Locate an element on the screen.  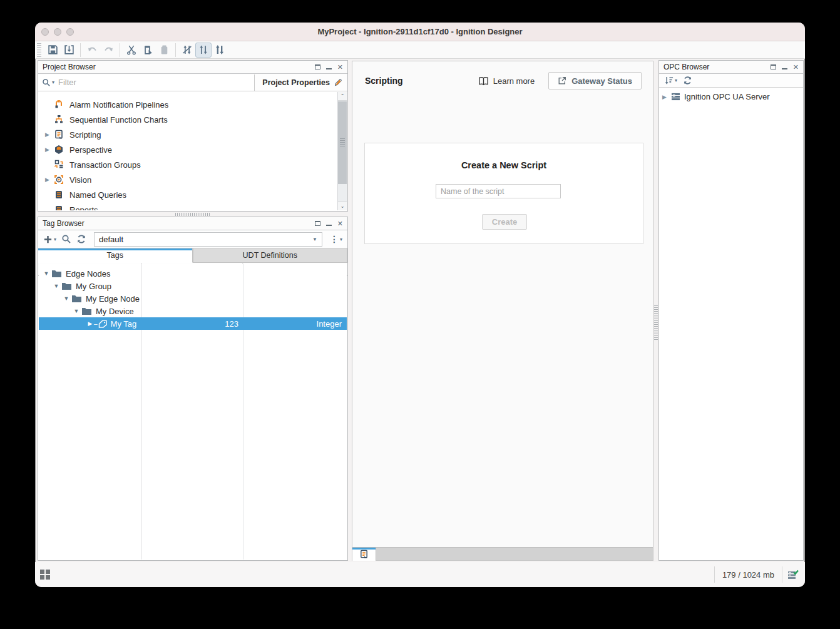
project-item-reports: Reports is located at coordinates (188, 207).